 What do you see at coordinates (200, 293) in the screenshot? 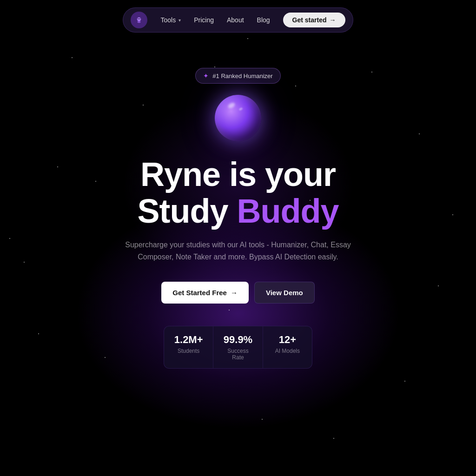
I see `get-started-label: Get Started Free` at bounding box center [200, 293].